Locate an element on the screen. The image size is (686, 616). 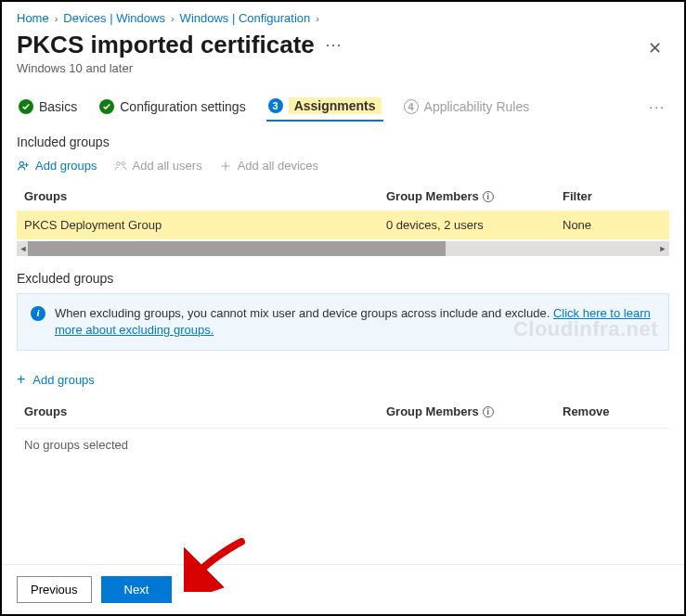
table-row: PKCS Deployment Group 0 devices, 2 users… is located at coordinates (343, 225).